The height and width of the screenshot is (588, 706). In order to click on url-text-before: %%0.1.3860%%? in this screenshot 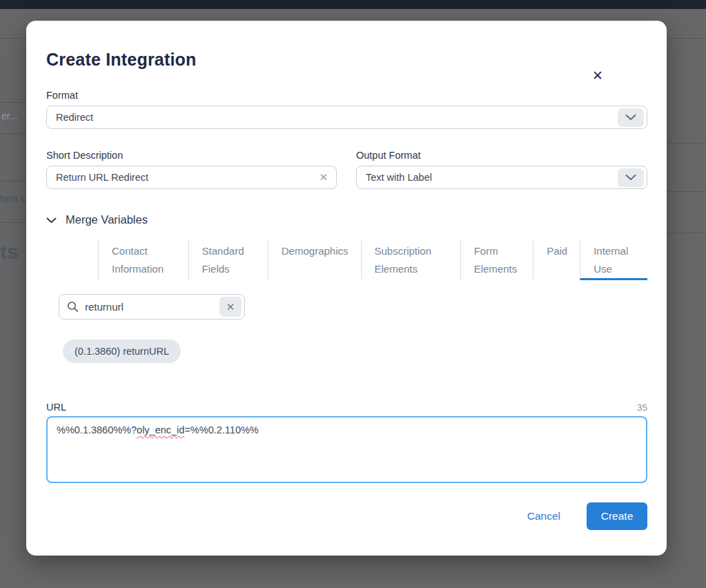, I will do `click(97, 430)`.